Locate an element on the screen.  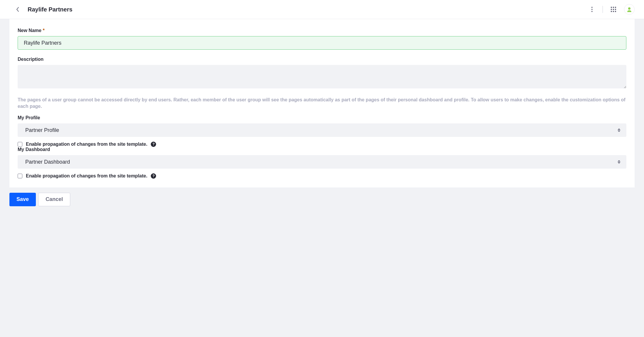
user-icon is located at coordinates (629, 9).